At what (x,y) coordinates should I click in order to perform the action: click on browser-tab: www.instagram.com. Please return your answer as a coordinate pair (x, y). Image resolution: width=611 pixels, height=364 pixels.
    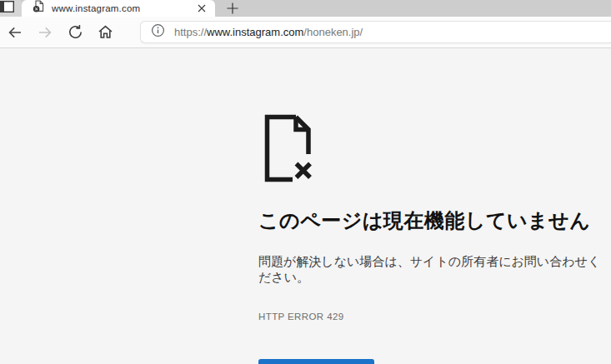
    Looking at the image, I should click on (118, 8).